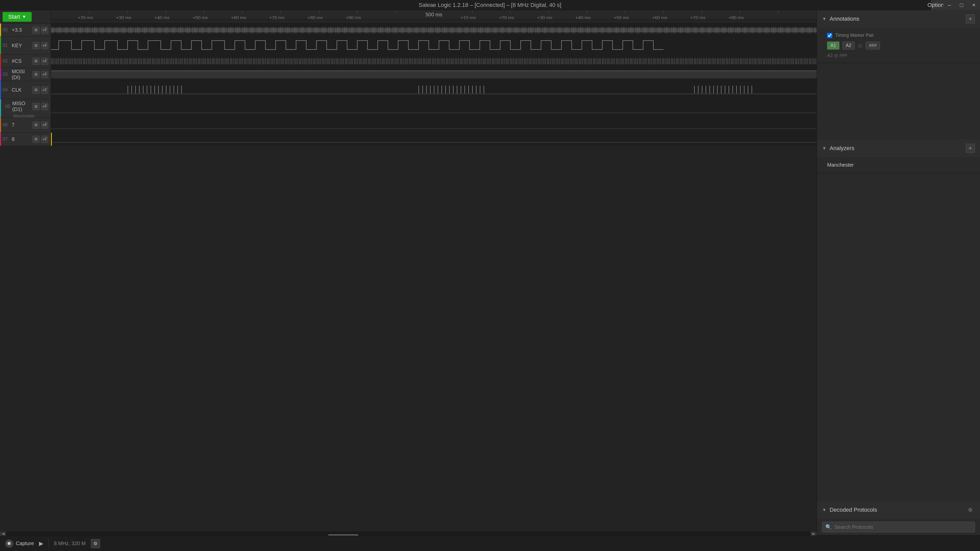  I want to click on capture-settings-button: ⚙, so click(95, 543).